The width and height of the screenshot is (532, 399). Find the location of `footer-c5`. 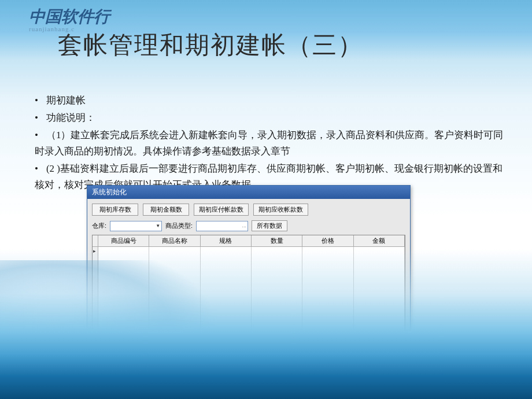

footer-c5 is located at coordinates (328, 374).